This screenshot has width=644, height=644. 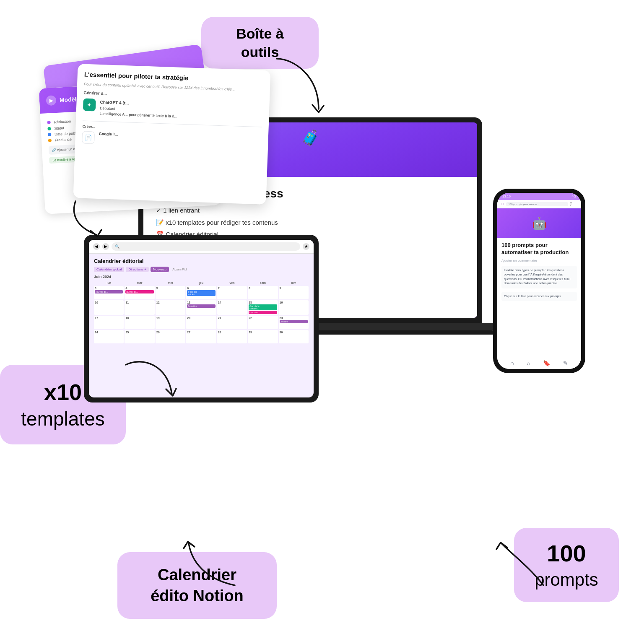 I want to click on phone-signal: 4G, so click(x=574, y=196).